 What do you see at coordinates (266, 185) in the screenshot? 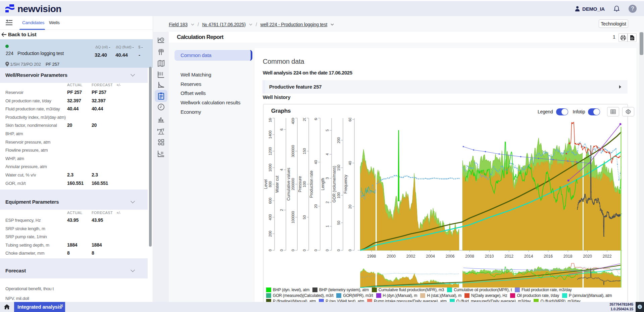
I see `svg-text: Level` at bounding box center [266, 185].